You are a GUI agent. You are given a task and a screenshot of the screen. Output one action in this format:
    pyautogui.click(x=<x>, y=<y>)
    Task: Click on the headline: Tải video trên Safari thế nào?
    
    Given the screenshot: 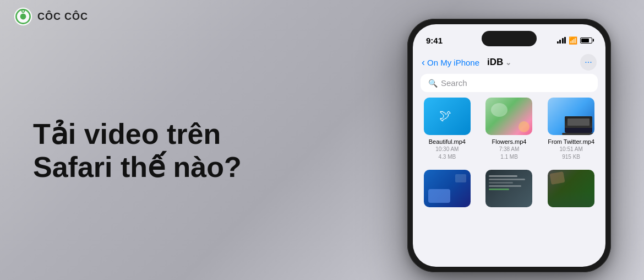 What is the action you would take?
    pyautogui.click(x=138, y=151)
    